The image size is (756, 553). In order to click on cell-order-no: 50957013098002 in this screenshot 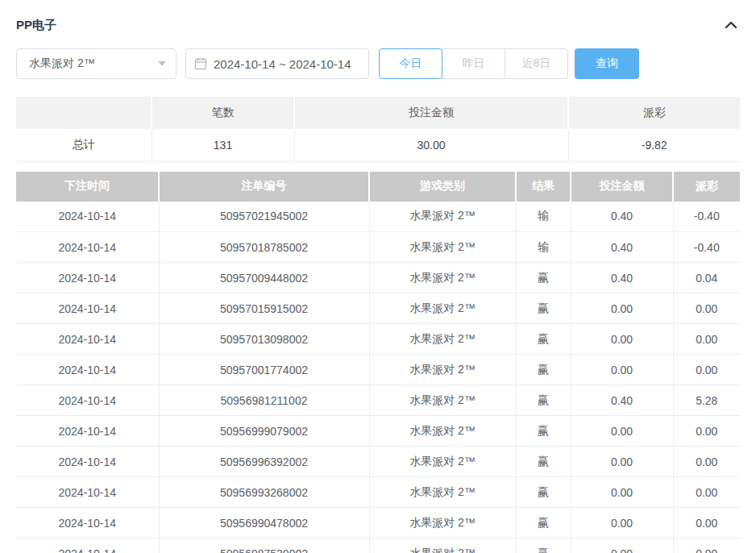, I will do `click(264, 339)`.